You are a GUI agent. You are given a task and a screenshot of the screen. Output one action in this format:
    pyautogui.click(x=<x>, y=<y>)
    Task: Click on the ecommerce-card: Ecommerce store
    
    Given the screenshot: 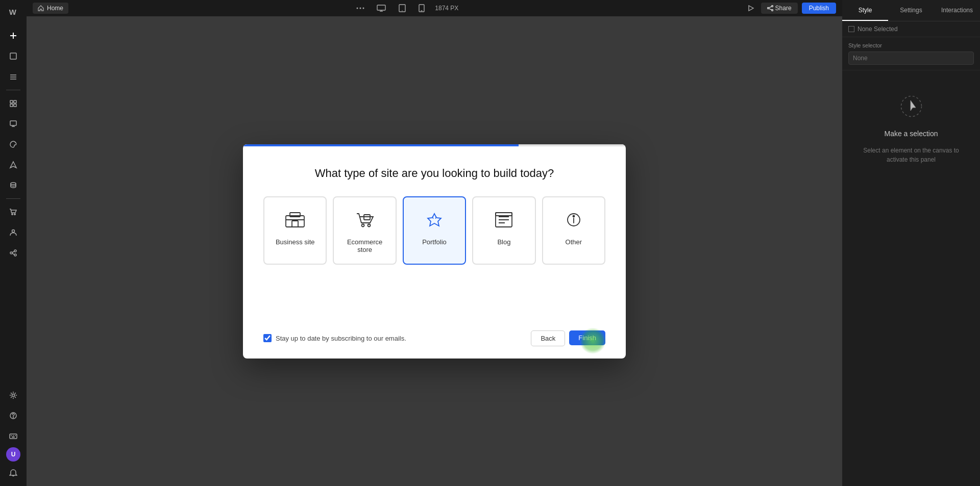 What is the action you would take?
    pyautogui.click(x=364, y=231)
    